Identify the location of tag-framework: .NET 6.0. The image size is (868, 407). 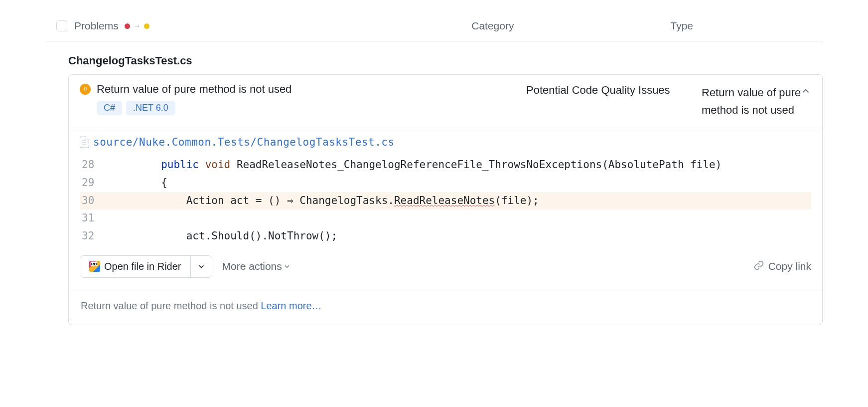
(150, 108).